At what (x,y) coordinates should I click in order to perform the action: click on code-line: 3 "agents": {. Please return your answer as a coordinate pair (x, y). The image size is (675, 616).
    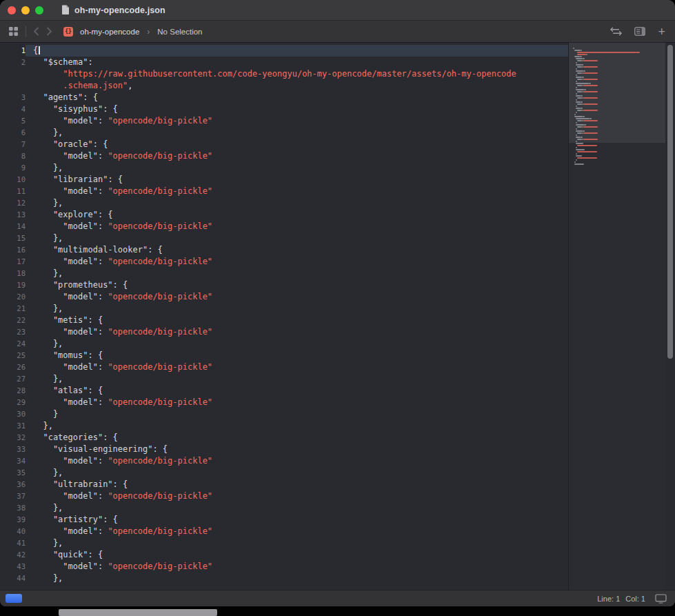
    Looking at the image, I should click on (284, 98).